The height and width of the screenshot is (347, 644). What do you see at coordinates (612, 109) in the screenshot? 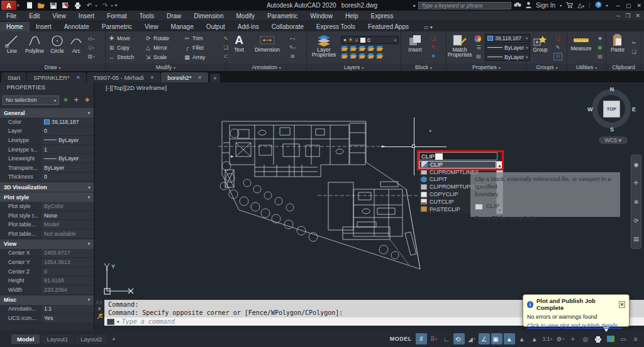
I see `viewcube: N S W E TOP` at bounding box center [612, 109].